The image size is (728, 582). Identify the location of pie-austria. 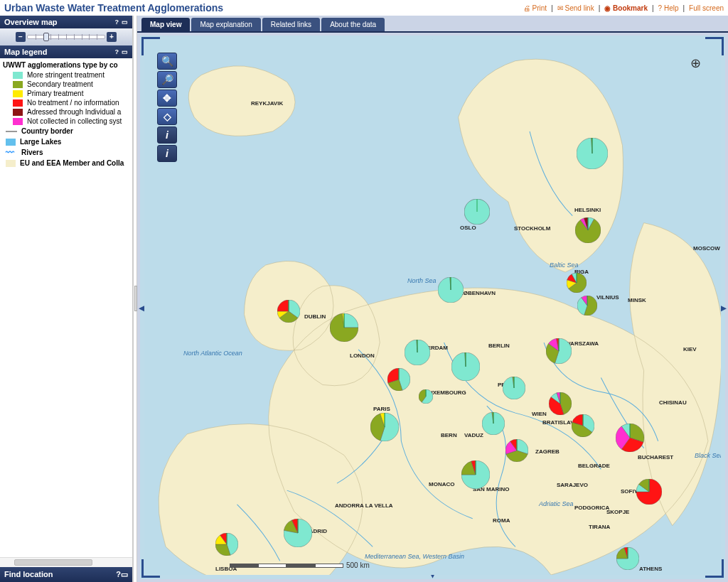
(493, 424).